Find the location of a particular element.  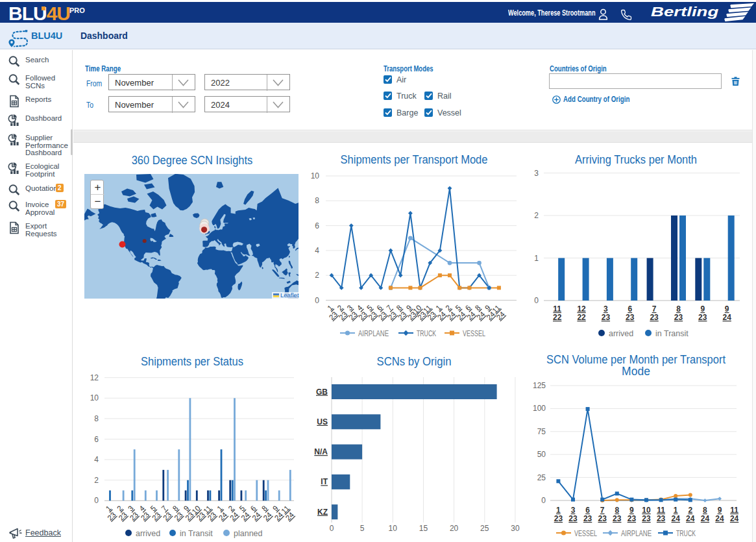

svg-text: planned is located at coordinates (248, 534).